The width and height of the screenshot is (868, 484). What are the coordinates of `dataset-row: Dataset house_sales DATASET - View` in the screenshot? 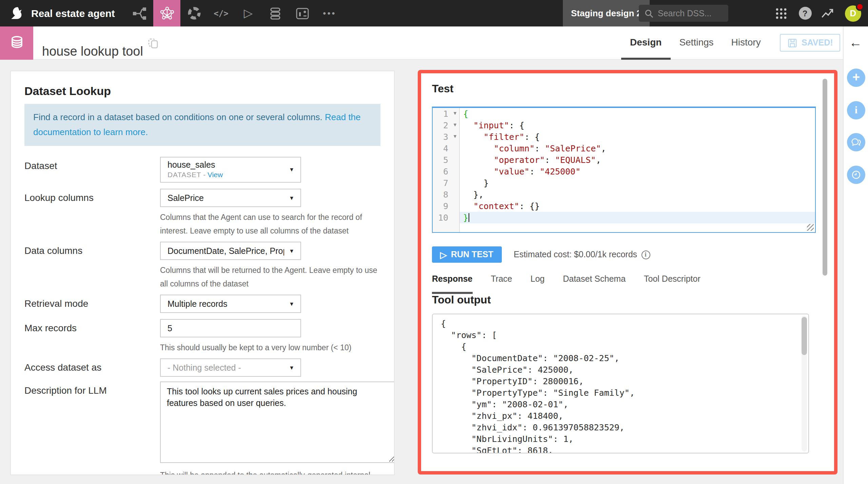 It's located at (202, 170).